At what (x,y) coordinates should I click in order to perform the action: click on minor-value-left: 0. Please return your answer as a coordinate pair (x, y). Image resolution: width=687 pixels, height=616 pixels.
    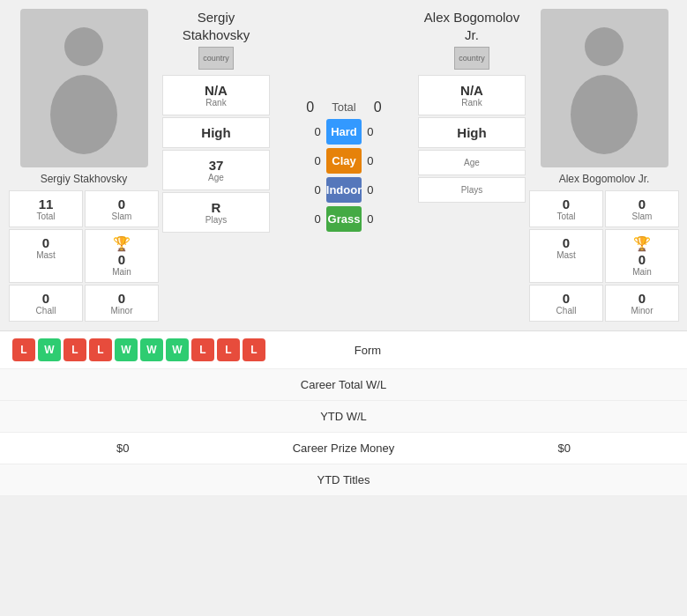
    Looking at the image, I should click on (122, 298).